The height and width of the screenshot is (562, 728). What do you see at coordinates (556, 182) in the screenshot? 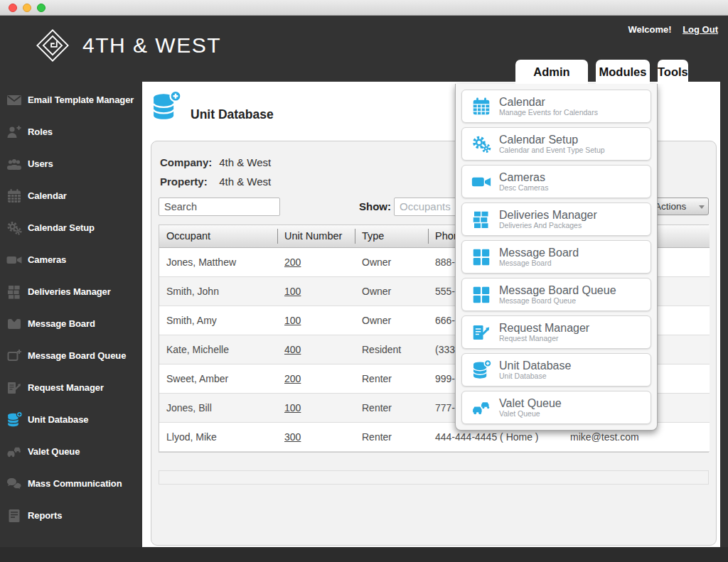
I see `modules-menu-item: Cameras Desc Cameras` at bounding box center [556, 182].